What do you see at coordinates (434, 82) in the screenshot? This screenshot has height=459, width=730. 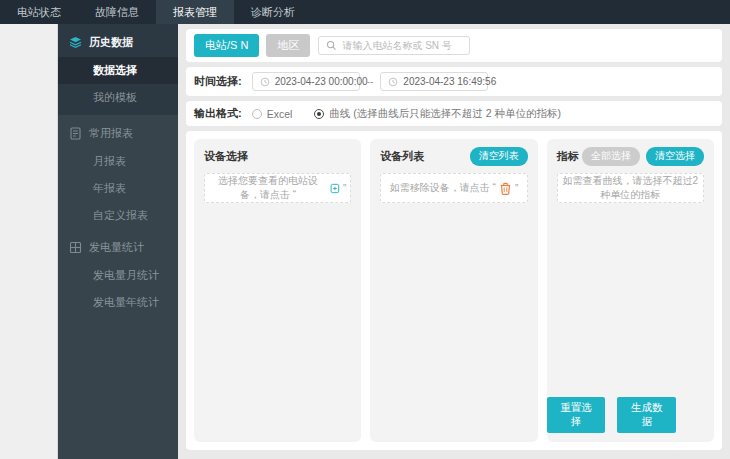 I see `end-datetime-input: 2023-04-23 16:49:56` at bounding box center [434, 82].